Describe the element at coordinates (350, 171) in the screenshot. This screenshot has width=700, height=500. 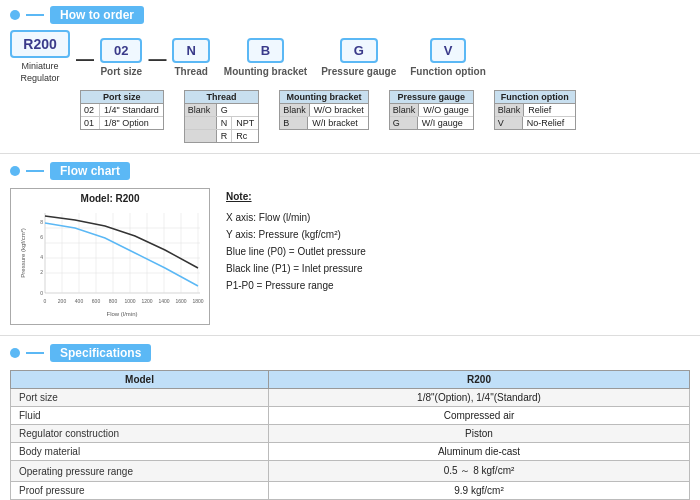
I see `section-header-flow: Flow chart` at that location.